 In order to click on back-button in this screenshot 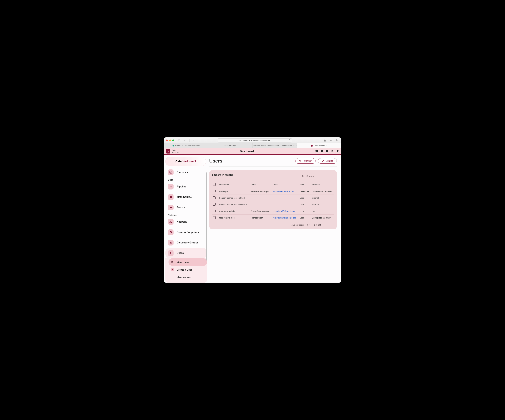, I will do `click(194, 140)`.